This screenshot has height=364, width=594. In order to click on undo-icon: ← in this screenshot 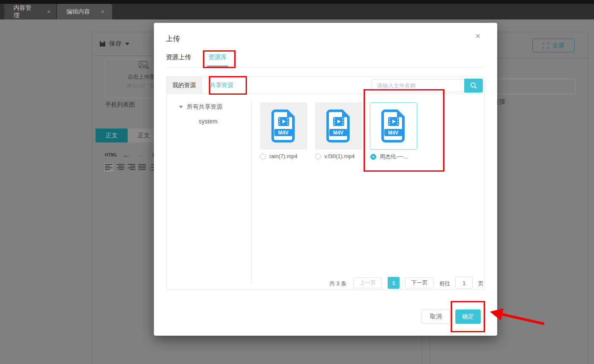, I will do `click(127, 155)`.